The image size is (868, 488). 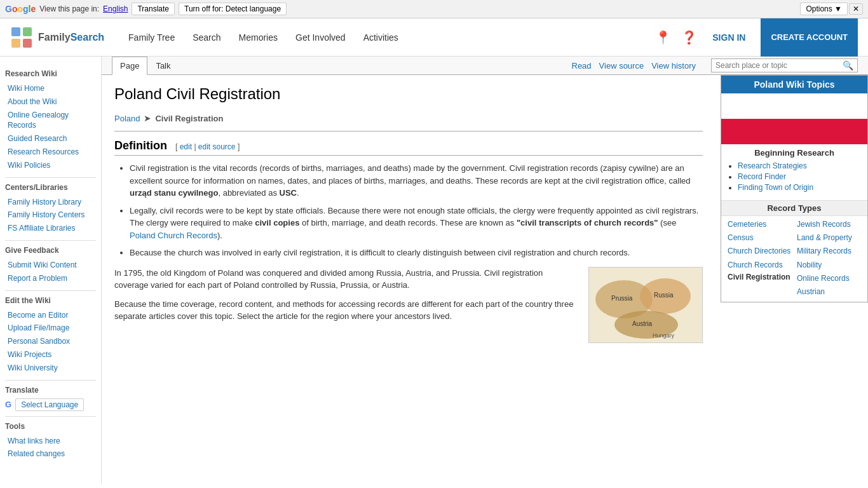 I want to click on record-types-grid: Cemeteries Jewish Records Census Land & …, so click(x=794, y=261).